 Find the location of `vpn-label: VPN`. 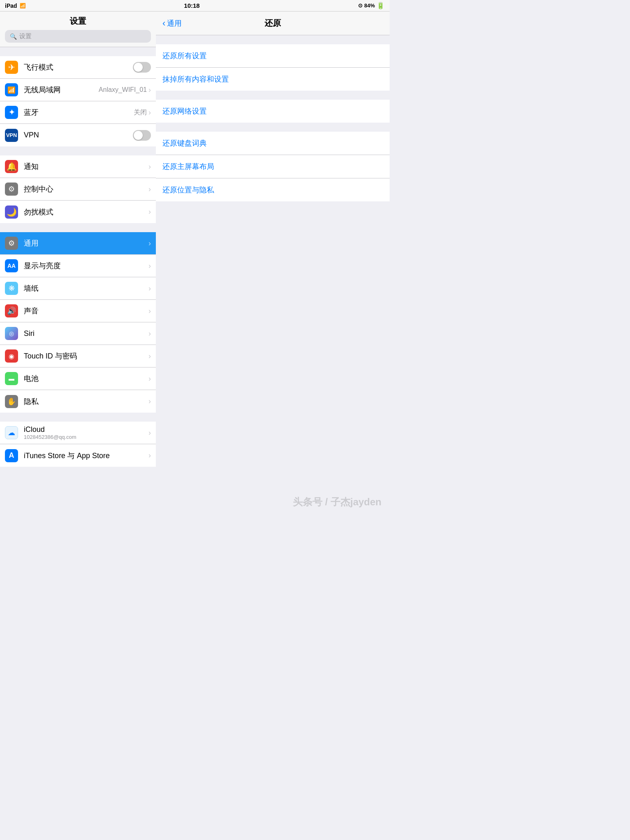

vpn-label: VPN is located at coordinates (78, 135).